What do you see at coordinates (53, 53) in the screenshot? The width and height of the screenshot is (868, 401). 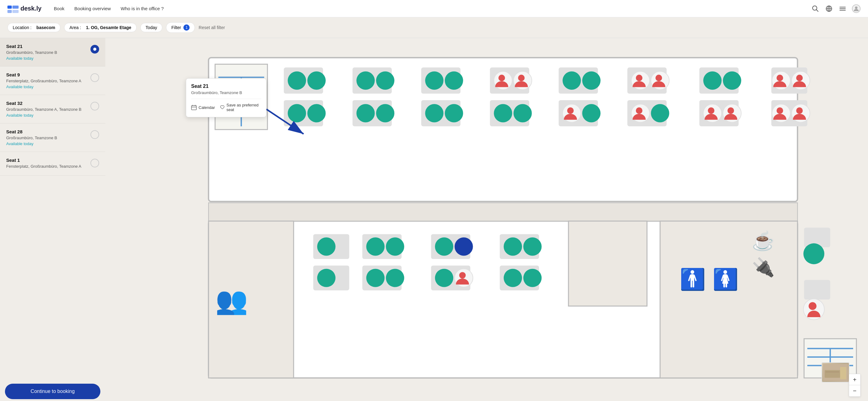 I see `seat-item-seat-21: Seat 21 Großraumbüro, Teamzone B Availab…` at bounding box center [53, 53].